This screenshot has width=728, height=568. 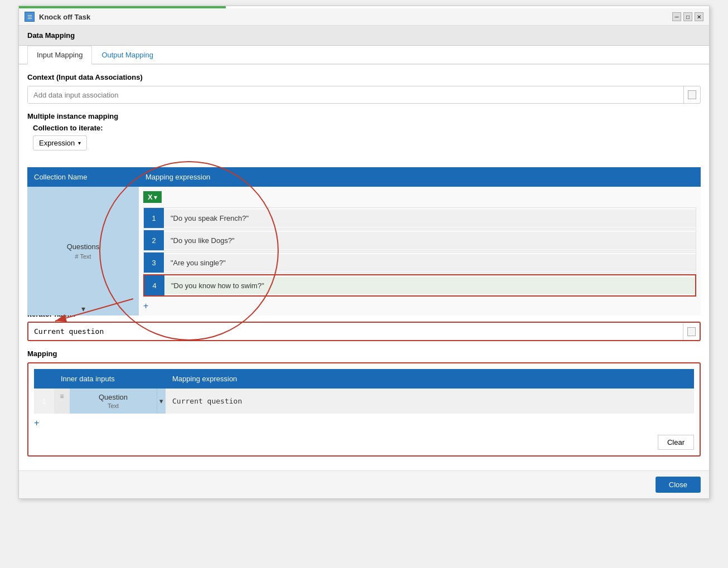 What do you see at coordinates (420, 218) in the screenshot?
I see `expr-item-1: 1 "Do you speak French?"` at bounding box center [420, 218].